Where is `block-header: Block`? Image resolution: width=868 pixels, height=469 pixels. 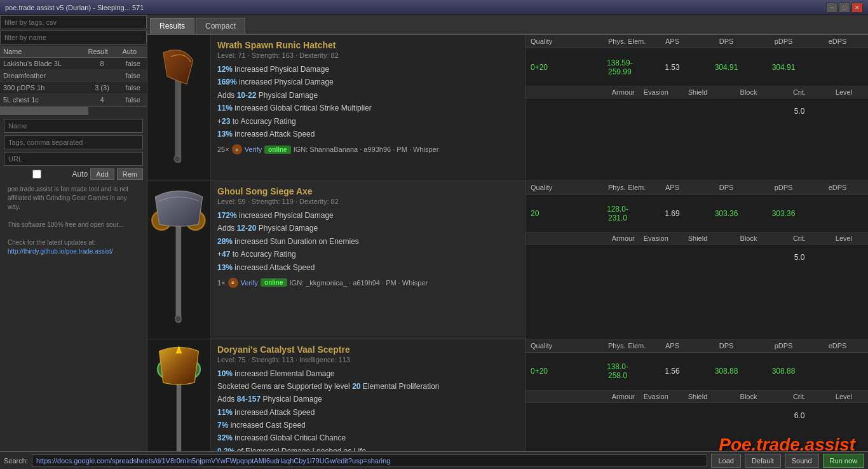 block-header: Block is located at coordinates (749, 238).